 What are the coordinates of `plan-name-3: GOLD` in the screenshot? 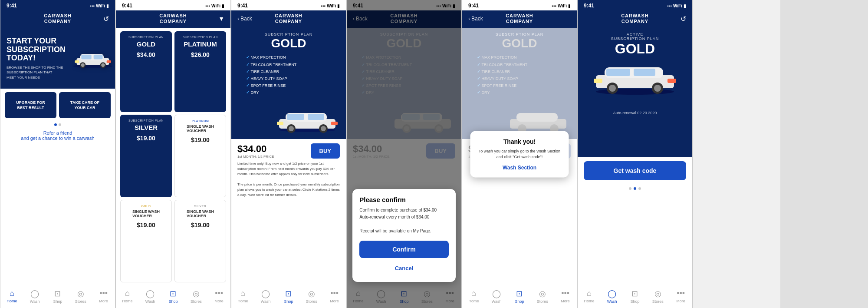 It's located at (289, 43).